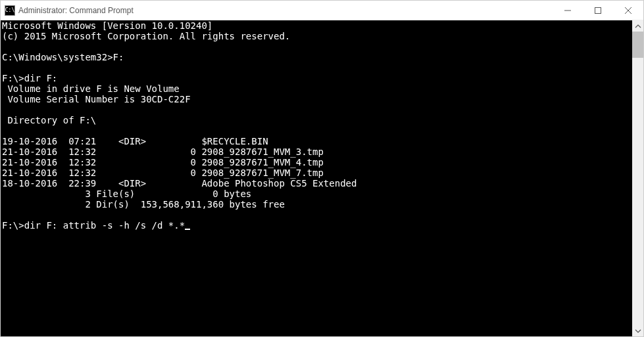 Image resolution: width=644 pixels, height=337 pixels. Describe the element at coordinates (628, 11) in the screenshot. I see `close-button` at that location.